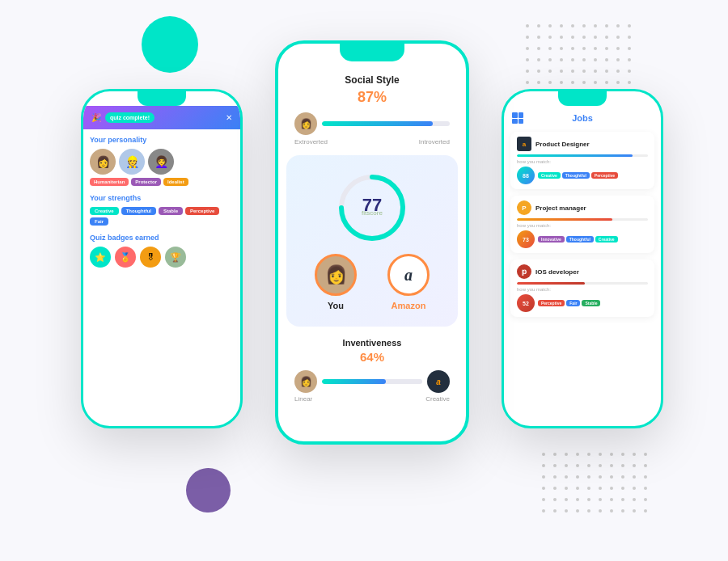 This screenshot has height=561, width=728. Describe the element at coordinates (162, 202) in the screenshot. I see `left-phone-body: Your personality 👩 👷 👩‍🦱 Humaniterian Pr…` at that location.